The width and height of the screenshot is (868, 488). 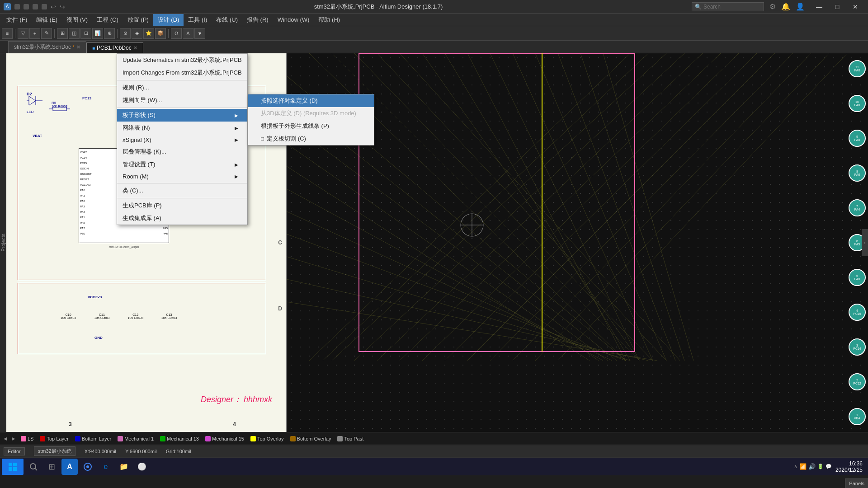 What do you see at coordinates (179, 439) in the screenshot?
I see `layer-mech13: Mechanical 13` at bounding box center [179, 439].